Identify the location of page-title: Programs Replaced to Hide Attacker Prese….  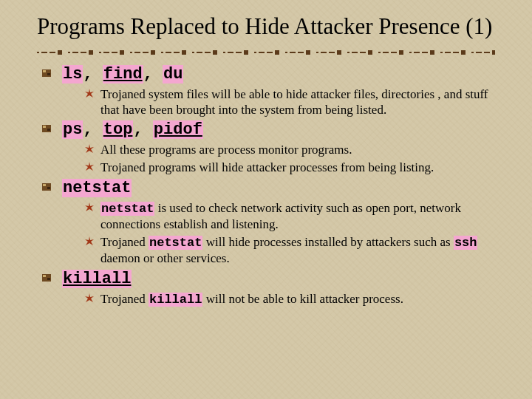
(270, 27).